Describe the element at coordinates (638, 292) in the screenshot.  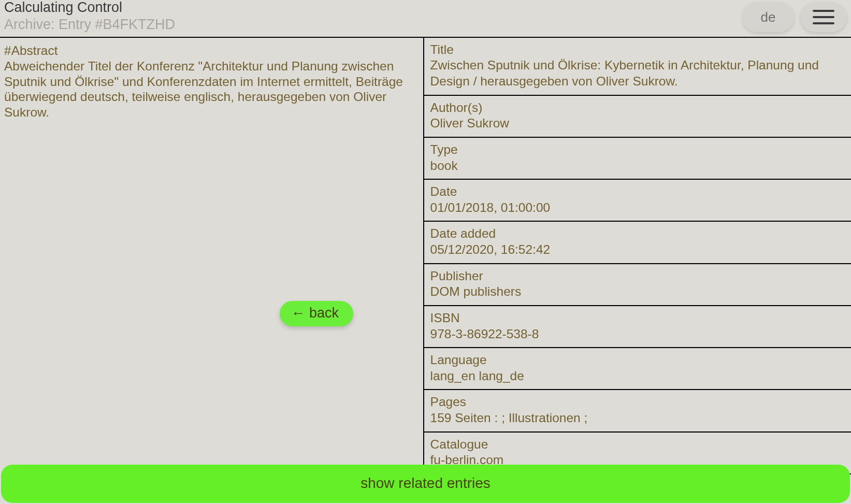
I see `meta-value: DOM publishers` at that location.